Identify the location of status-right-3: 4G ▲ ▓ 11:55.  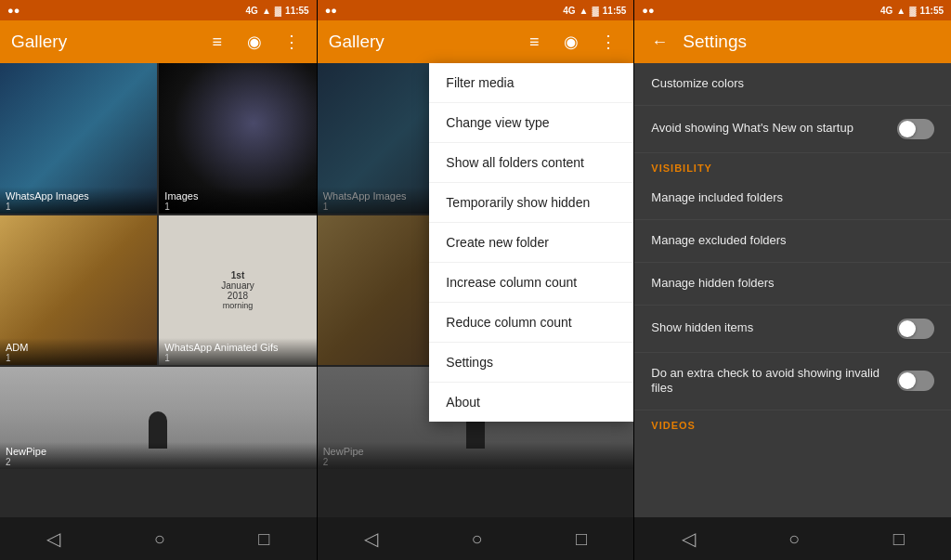
(912, 11).